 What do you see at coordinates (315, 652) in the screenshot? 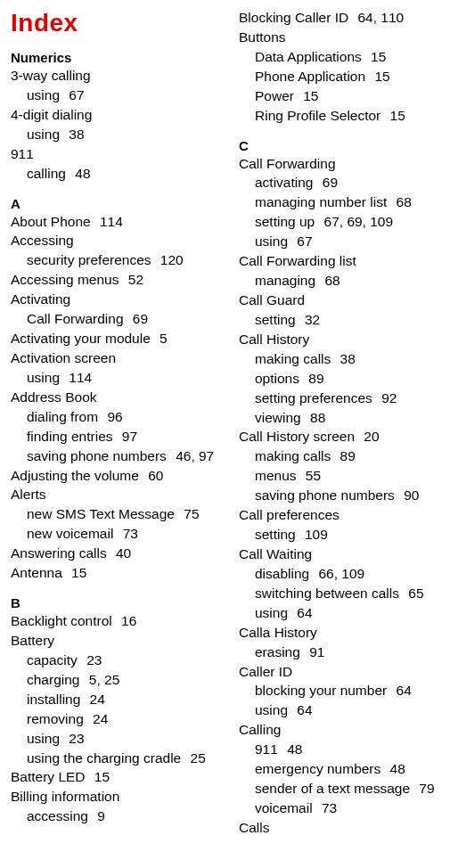
I see `entry-pages: 91` at bounding box center [315, 652].